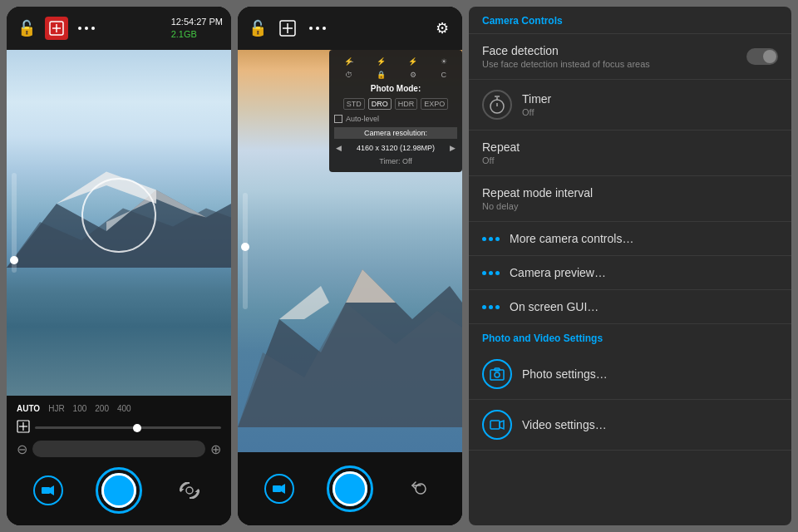 Image resolution: width=798 pixels, height=532 pixels. I want to click on phone1-camera-buttons, so click(119, 490).